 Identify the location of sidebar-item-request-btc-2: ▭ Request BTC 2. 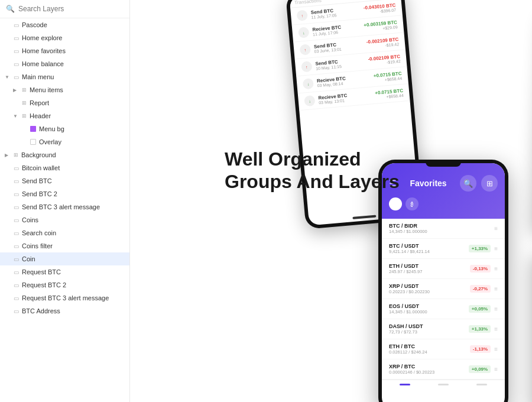
(65, 285).